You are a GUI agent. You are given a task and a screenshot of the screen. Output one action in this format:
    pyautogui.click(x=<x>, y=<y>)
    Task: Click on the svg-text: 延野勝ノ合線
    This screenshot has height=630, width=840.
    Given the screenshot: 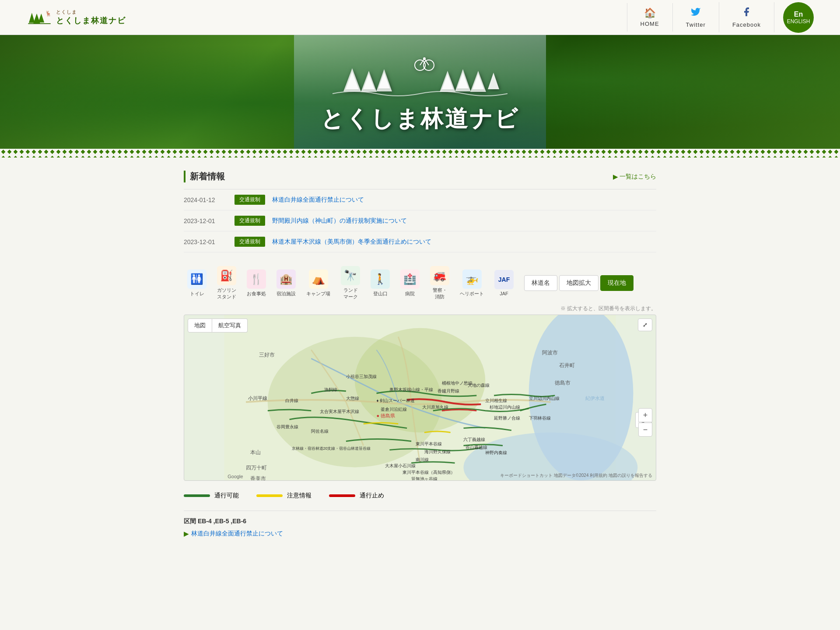 What is the action you would take?
    pyautogui.click(x=507, y=418)
    